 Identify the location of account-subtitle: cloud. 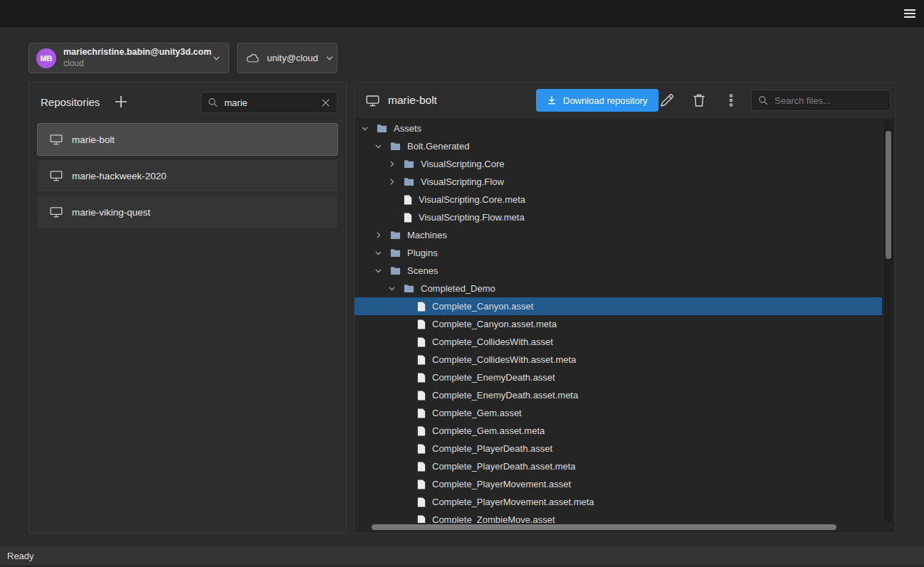
(134, 64).